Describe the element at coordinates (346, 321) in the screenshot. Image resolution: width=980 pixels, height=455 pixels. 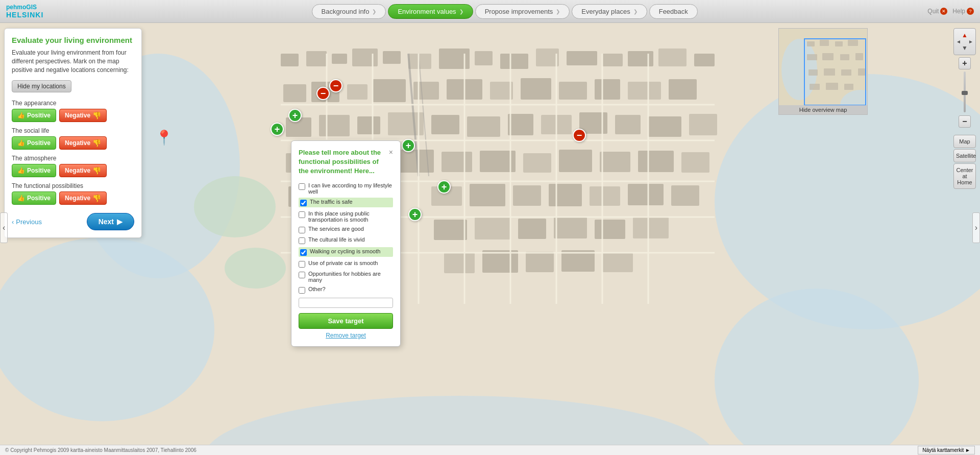
I see `save-target-button: Save target` at that location.